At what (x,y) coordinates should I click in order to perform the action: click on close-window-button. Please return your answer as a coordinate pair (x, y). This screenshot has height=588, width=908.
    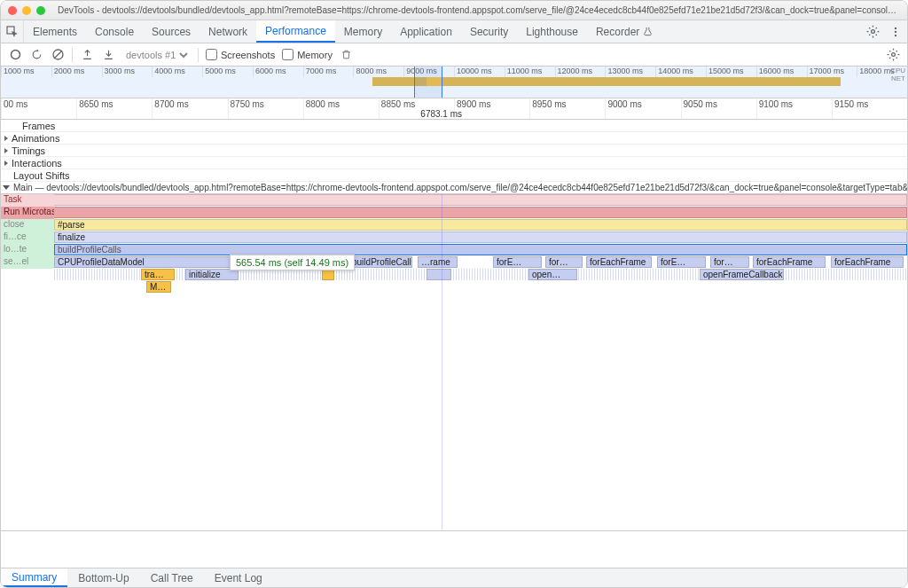
    Looking at the image, I should click on (12, 11).